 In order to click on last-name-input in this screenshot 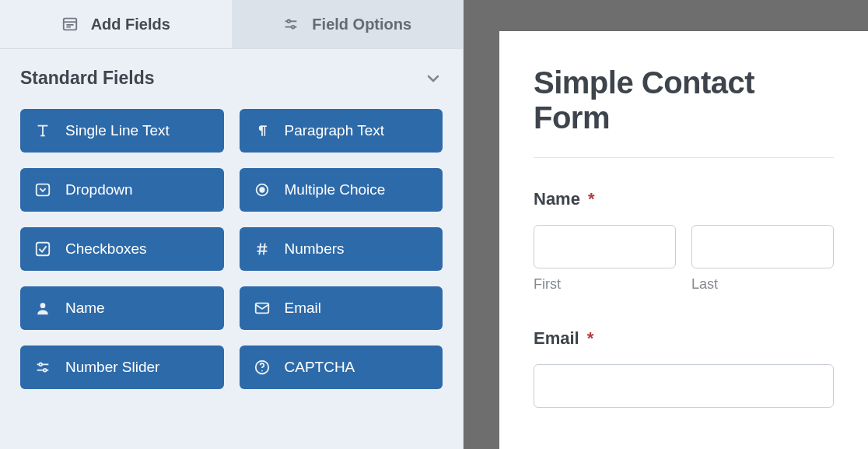, I will do `click(762, 247)`.